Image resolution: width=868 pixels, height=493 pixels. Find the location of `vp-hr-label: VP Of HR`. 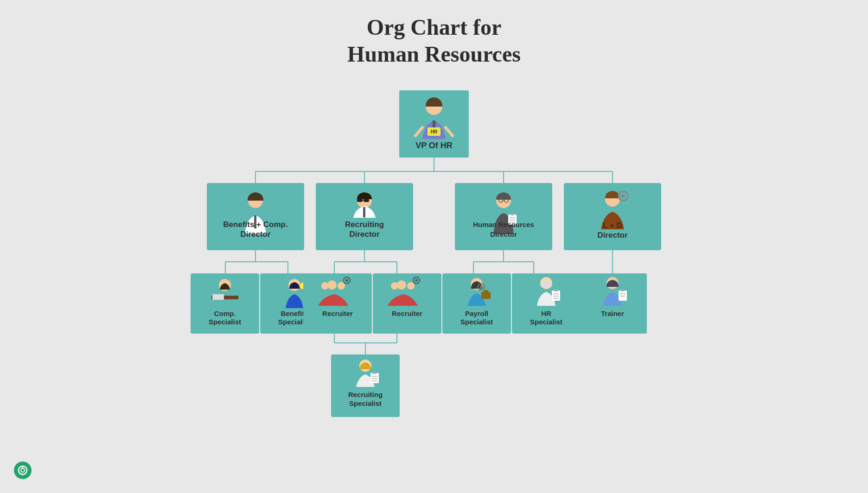

vp-hr-label: VP Of HR is located at coordinates (434, 145).